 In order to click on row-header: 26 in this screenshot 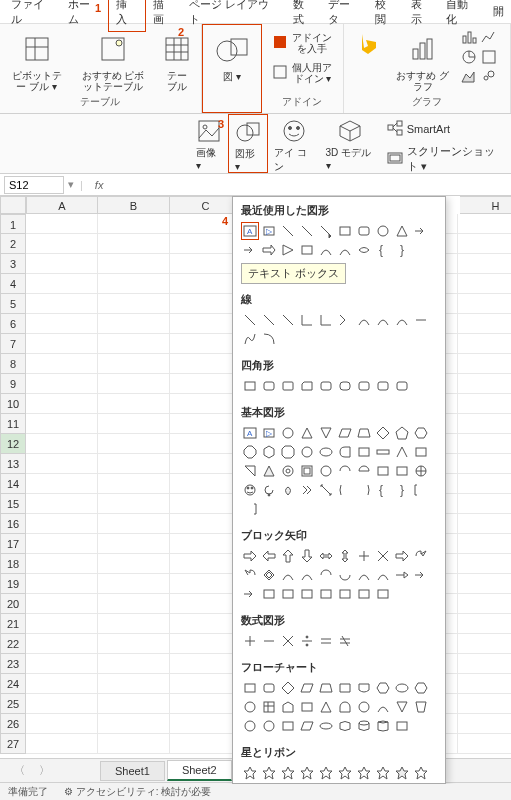, I will do `click(13, 724)`.